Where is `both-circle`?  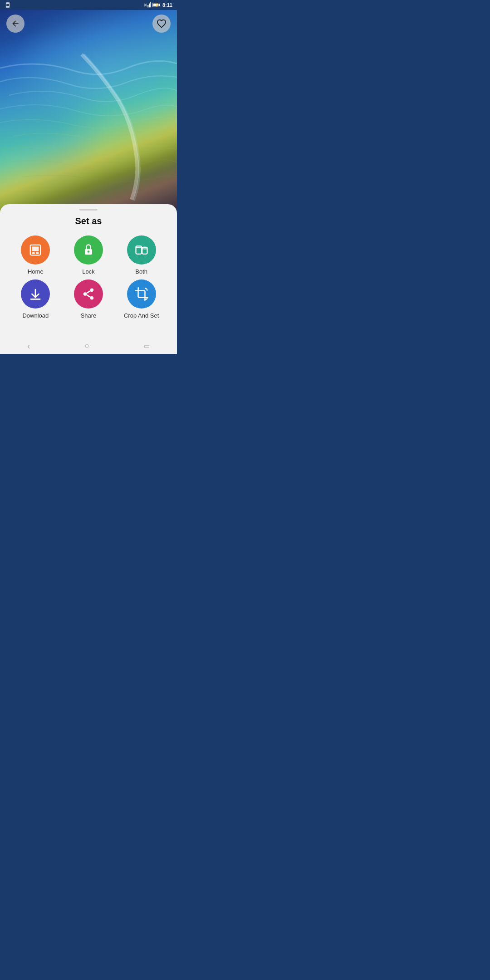 both-circle is located at coordinates (142, 250).